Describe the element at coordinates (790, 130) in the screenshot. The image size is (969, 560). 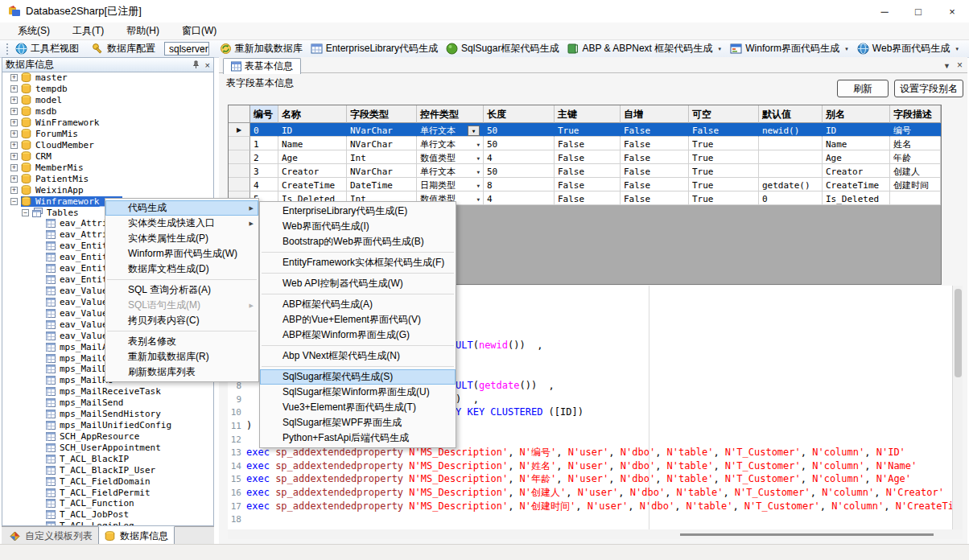
I see `grid-cell: newid()` at that location.